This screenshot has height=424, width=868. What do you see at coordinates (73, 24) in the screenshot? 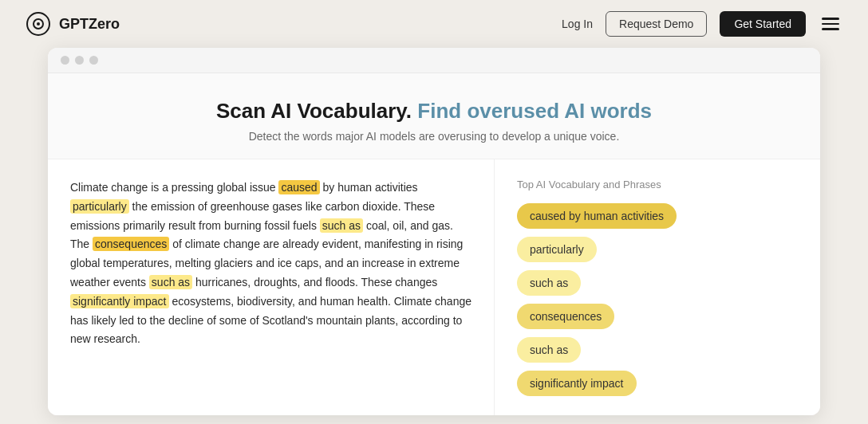
I see `logo-area: GPTZero` at bounding box center [73, 24].